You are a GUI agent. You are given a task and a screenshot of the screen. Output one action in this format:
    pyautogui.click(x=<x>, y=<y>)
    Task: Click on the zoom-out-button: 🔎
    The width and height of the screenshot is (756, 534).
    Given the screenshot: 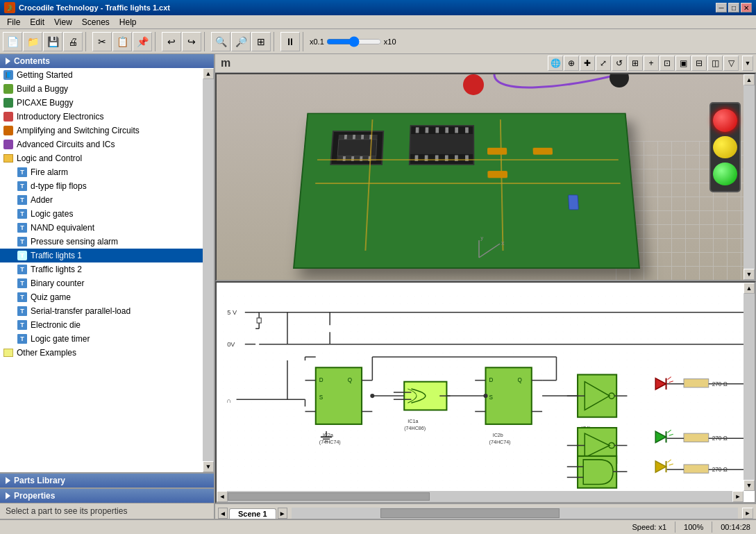 What is the action you would take?
    pyautogui.click(x=241, y=42)
    